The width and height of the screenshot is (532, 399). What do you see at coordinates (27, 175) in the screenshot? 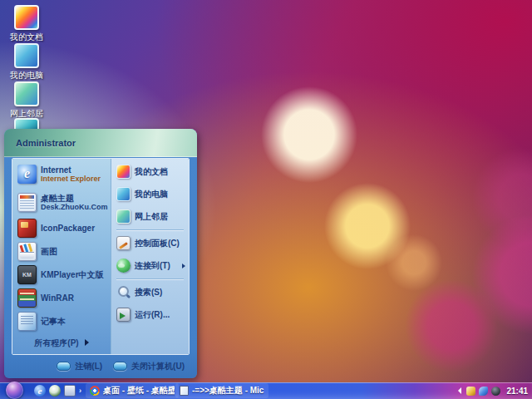
I see `internet-explorer-icon` at bounding box center [27, 175].